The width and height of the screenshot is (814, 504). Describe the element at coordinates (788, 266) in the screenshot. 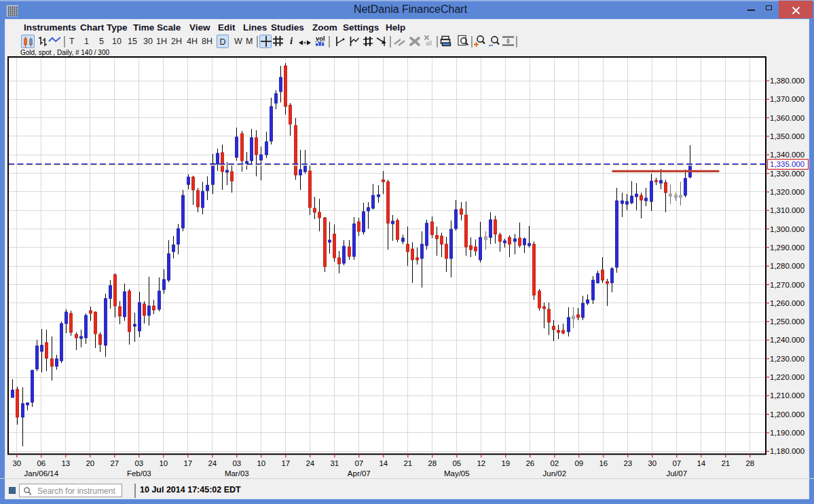

I see `svg-text: 1,280.000` at that location.